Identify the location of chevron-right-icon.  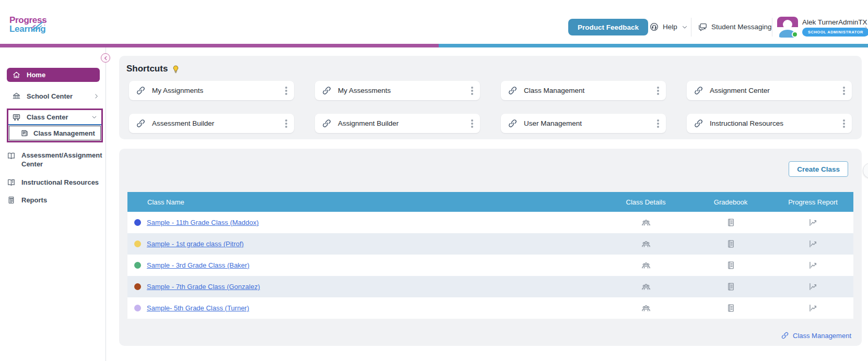
(96, 96).